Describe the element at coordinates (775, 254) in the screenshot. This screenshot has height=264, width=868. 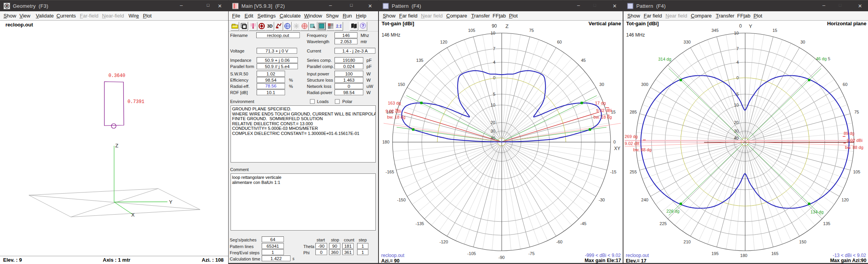
I see `svg-text: 165` at that location.